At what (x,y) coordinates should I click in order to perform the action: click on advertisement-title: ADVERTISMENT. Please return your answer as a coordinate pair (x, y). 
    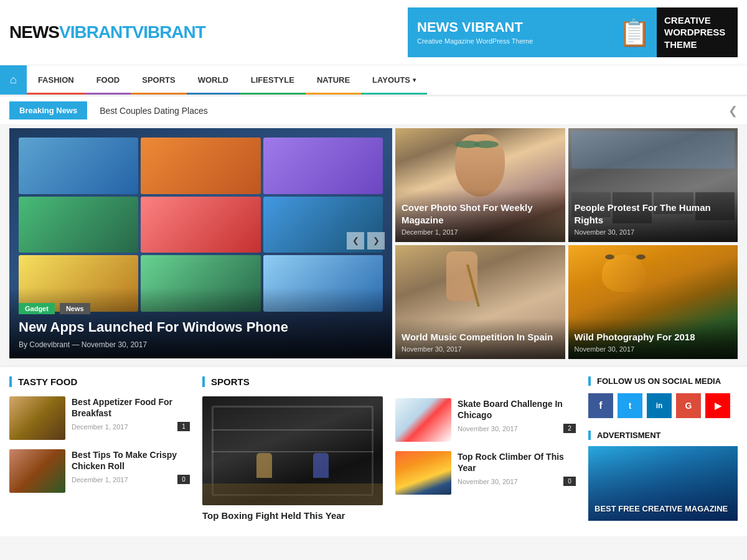
    Looking at the image, I should click on (663, 436).